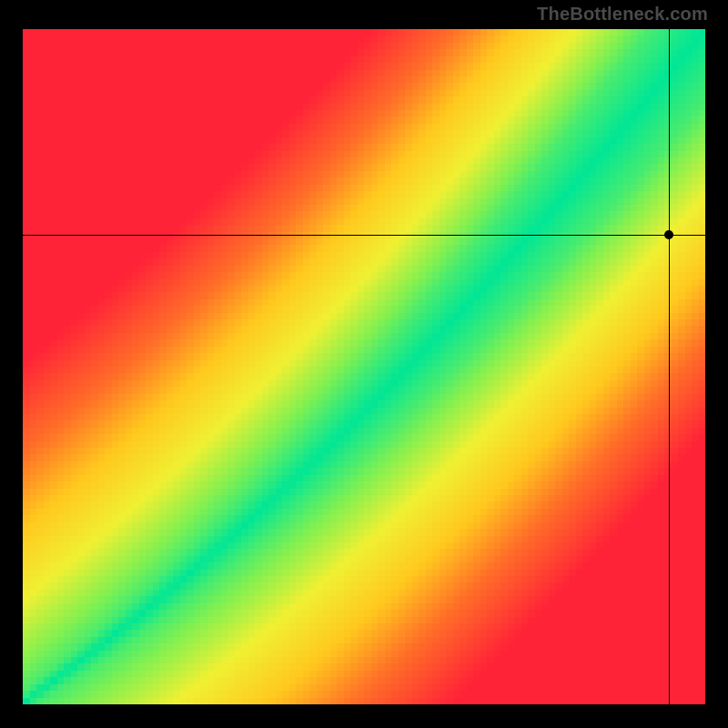  Describe the element at coordinates (622, 15) in the screenshot. I see `attribution-label: TheBottleneck.com` at that location.